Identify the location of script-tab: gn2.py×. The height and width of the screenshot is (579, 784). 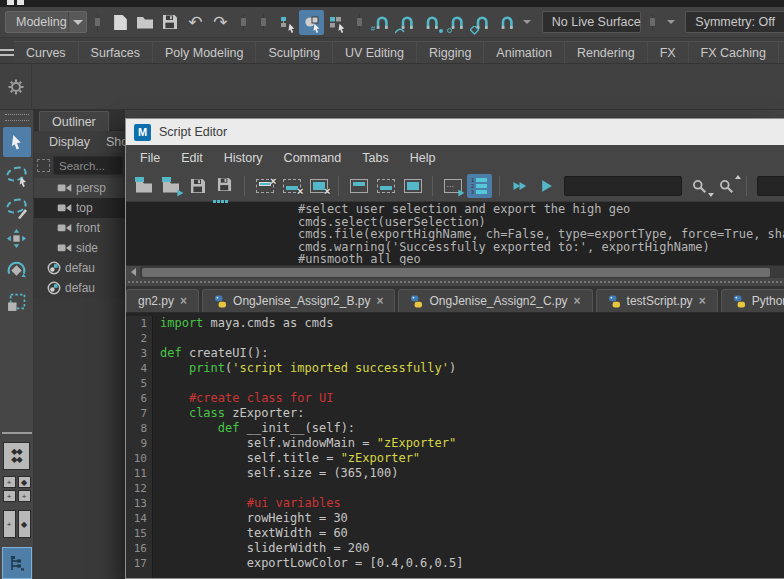
(162, 300).